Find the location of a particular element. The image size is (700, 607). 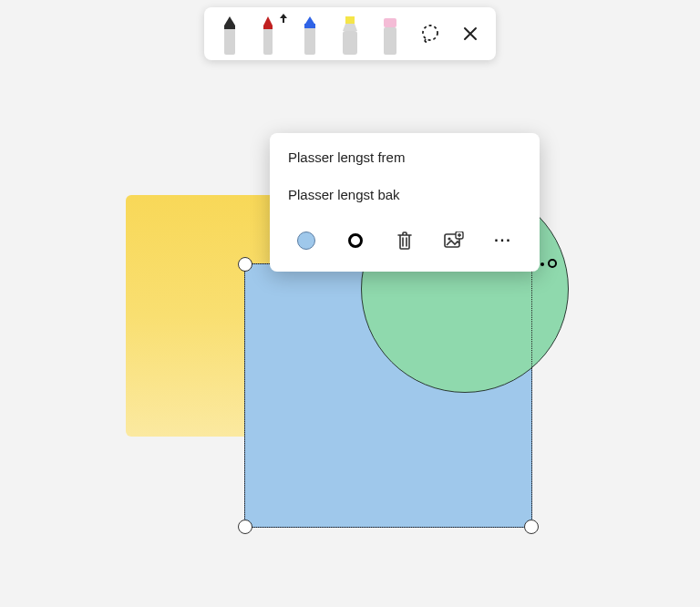

blue-marker-icon is located at coordinates (310, 36).